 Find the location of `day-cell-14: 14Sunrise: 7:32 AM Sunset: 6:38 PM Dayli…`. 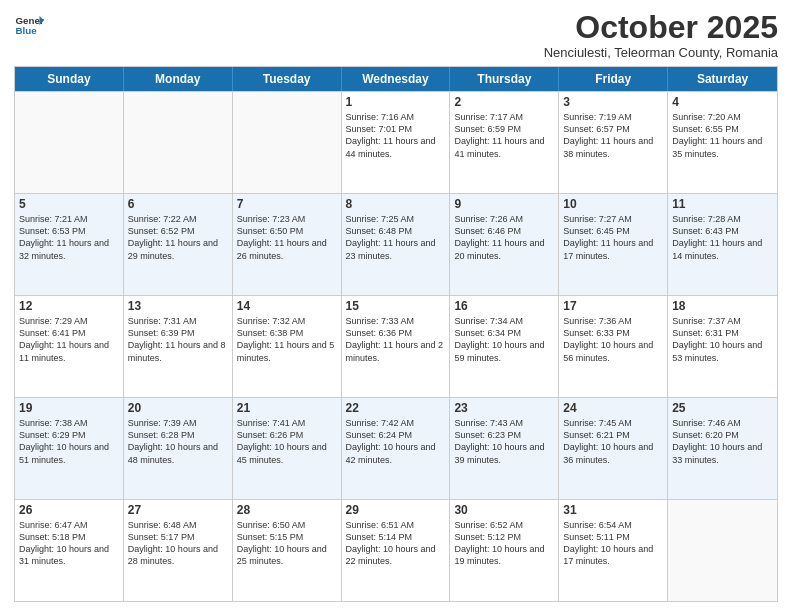

day-cell-14: 14Sunrise: 7:32 AM Sunset: 6:38 PM Dayli… is located at coordinates (288, 346).